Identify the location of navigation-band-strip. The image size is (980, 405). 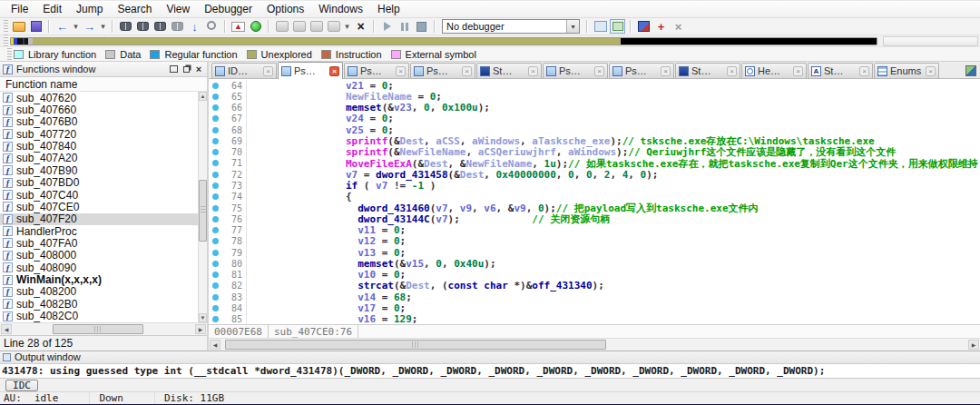
(444, 42).